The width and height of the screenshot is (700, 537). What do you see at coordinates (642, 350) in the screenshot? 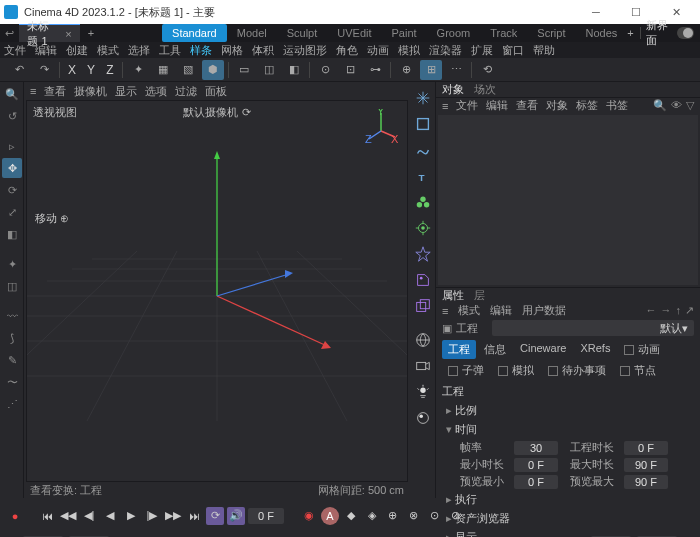
I see `tab-anim: 动画` at bounding box center [642, 350].